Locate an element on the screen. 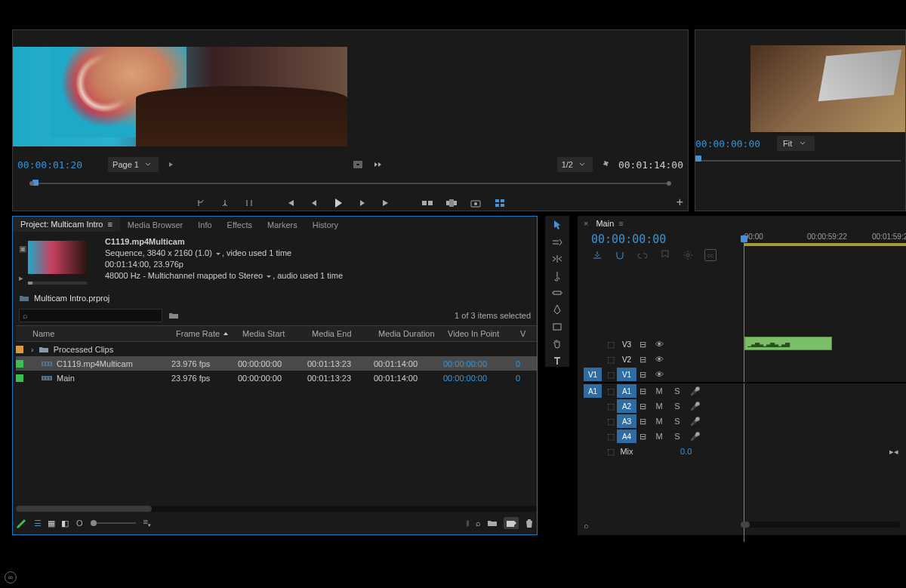 The width and height of the screenshot is (906, 588). tab-markers: Markers is located at coordinates (282, 225).